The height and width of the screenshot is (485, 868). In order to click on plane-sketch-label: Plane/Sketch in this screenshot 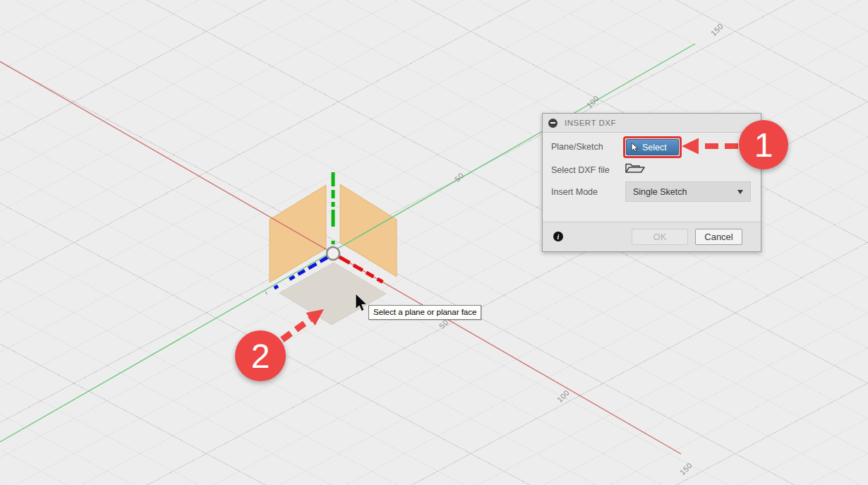, I will do `click(577, 147)`.